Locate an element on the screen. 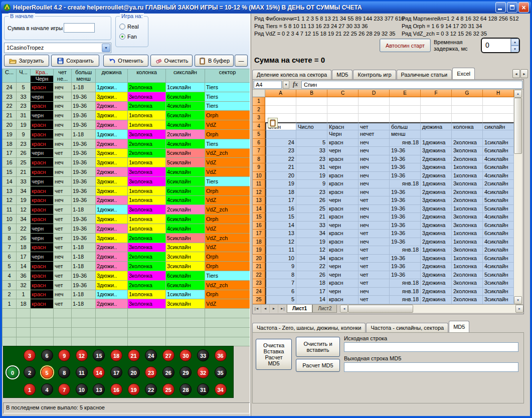 The image size is (532, 418). radio-fan is located at coordinates (122, 37).